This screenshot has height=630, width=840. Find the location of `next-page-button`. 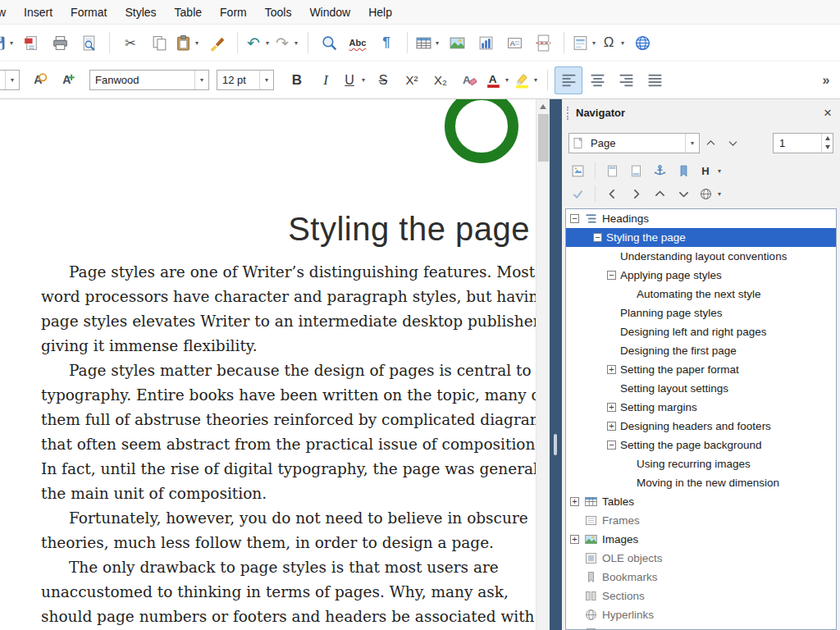

next-page-button is located at coordinates (733, 143).